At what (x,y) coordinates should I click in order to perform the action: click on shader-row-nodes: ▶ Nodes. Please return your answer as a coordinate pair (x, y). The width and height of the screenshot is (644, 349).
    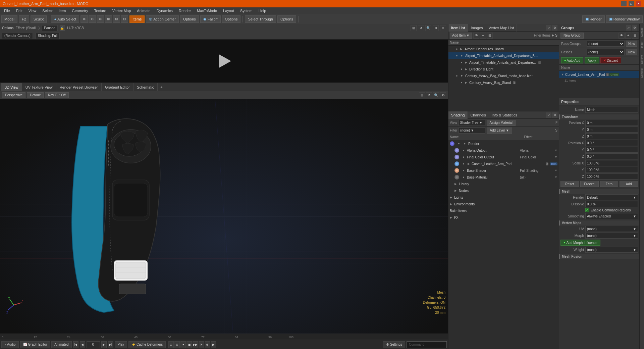
    Looking at the image, I should click on (504, 191).